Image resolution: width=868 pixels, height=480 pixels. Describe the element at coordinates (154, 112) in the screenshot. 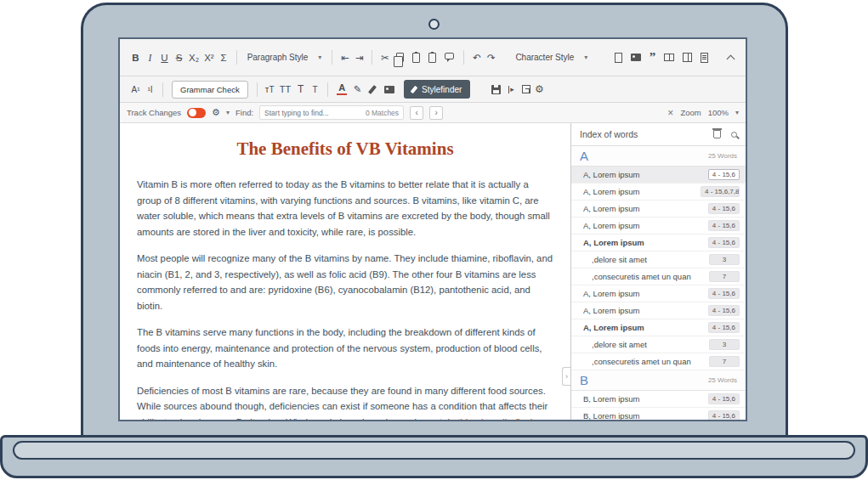

I see `track-changes-label: Track Changes` at that location.